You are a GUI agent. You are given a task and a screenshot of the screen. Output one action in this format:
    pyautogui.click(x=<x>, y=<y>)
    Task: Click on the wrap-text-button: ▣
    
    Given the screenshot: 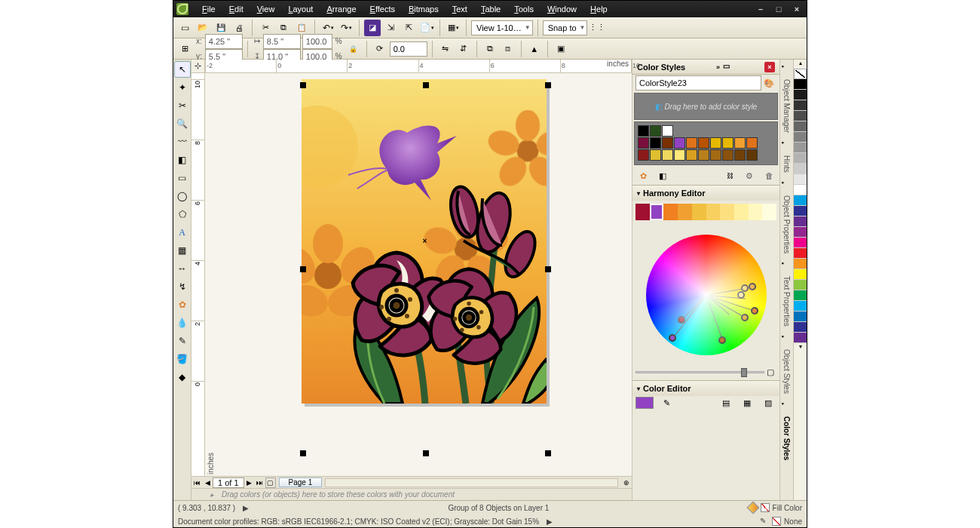 What is the action you would take?
    pyautogui.click(x=561, y=49)
    